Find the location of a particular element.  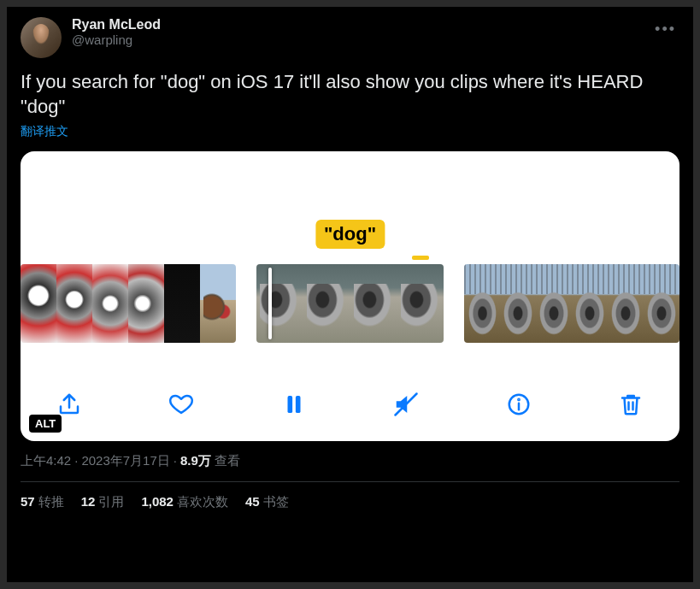

views-count: 8.9万 is located at coordinates (196, 462).